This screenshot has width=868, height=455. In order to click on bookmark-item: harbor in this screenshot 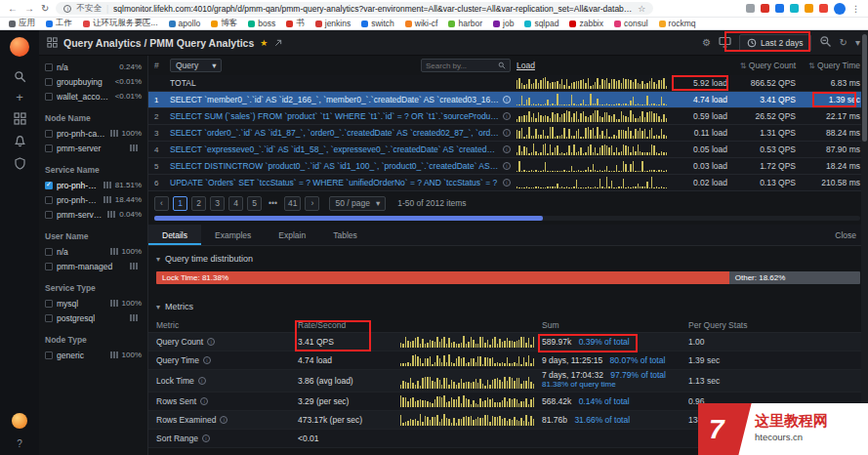, I will do `click(465, 23)`.